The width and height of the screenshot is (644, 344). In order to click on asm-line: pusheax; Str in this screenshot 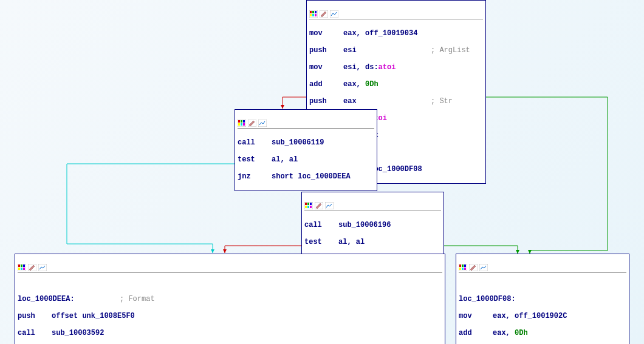, I will do `click(396, 101)`.